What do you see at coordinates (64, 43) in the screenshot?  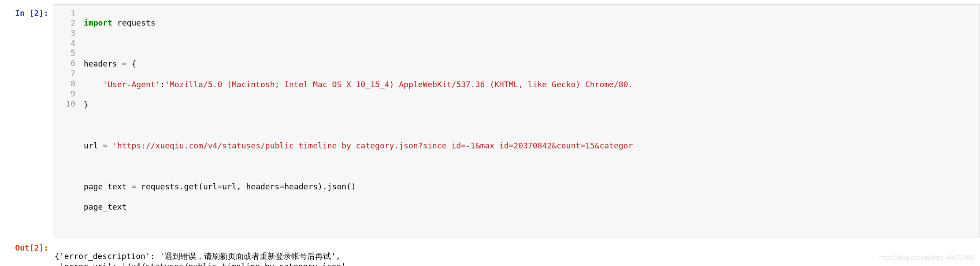 I see `gutter-line: 4` at bounding box center [64, 43].